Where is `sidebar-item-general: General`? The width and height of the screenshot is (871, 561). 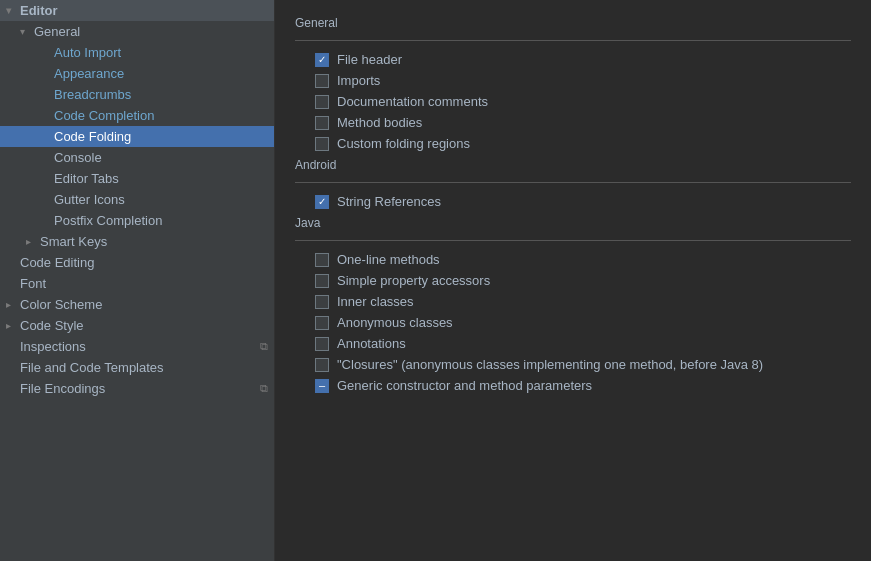 sidebar-item-general: General is located at coordinates (137, 32).